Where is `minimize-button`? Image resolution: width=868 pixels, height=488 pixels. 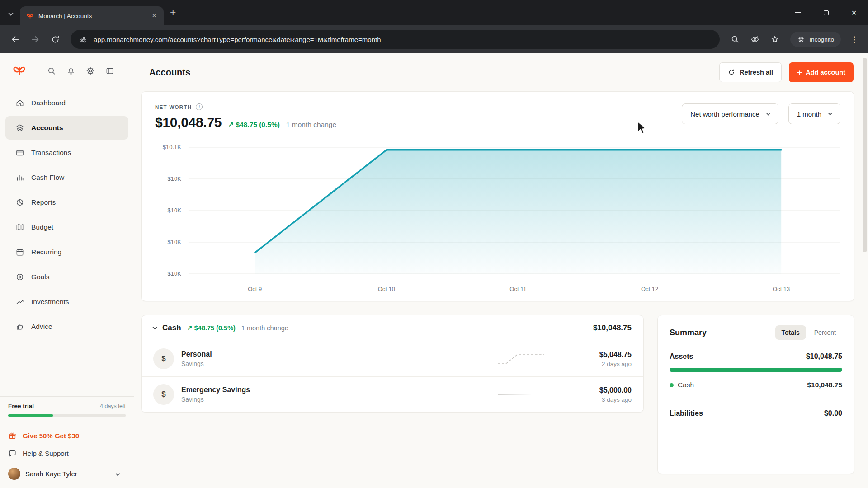
minimize-button is located at coordinates (798, 13).